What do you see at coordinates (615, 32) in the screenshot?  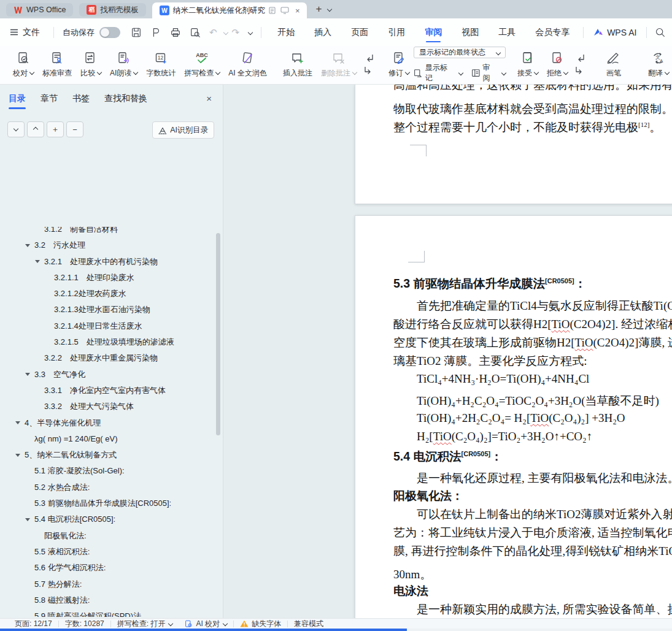 I see `wps-ai-button: WPS AI` at bounding box center [615, 32].